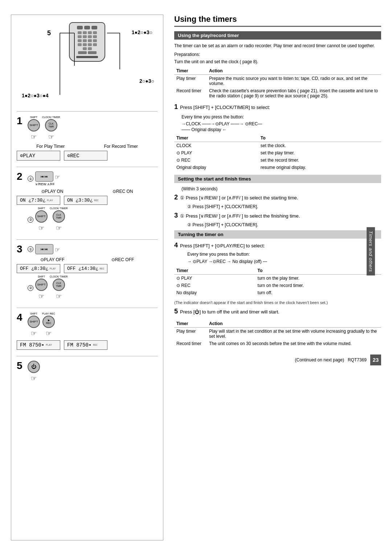 The height and width of the screenshot is (555, 392). I want to click on label-mid: 2○●3○, so click(147, 81).